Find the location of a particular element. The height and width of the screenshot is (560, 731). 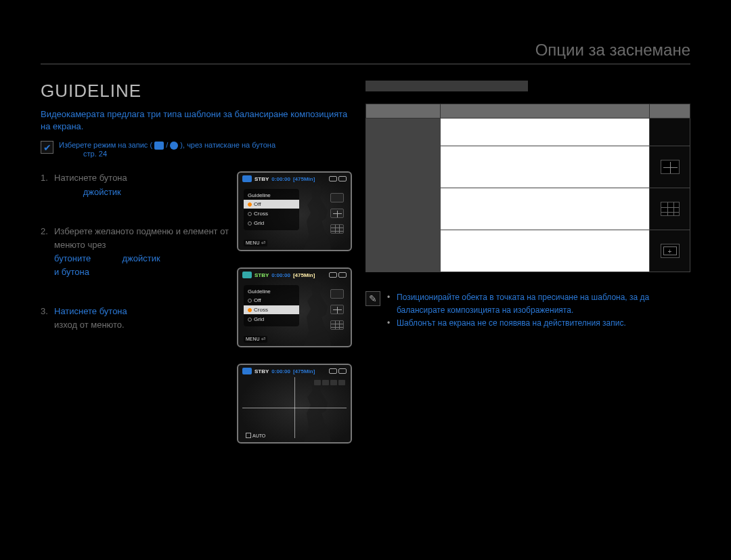

step-3: 3. Натиснете бутона изход от менюто. is located at coordinates (135, 318).